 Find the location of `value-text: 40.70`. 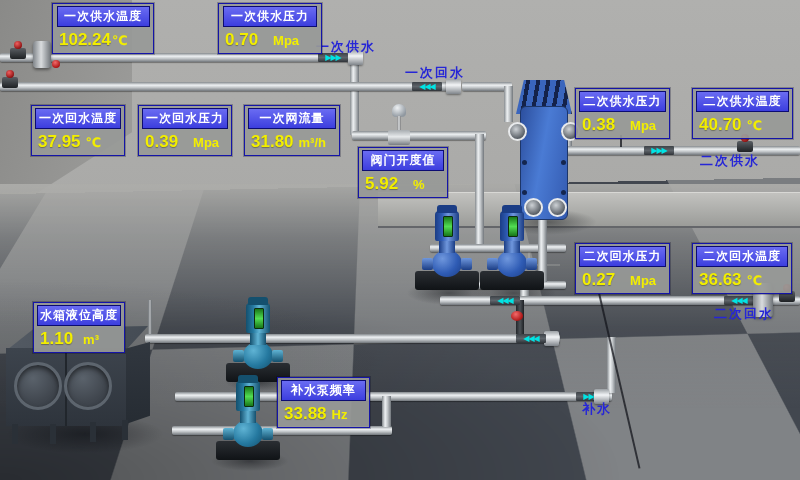

value-text: 40.70 is located at coordinates (720, 125).